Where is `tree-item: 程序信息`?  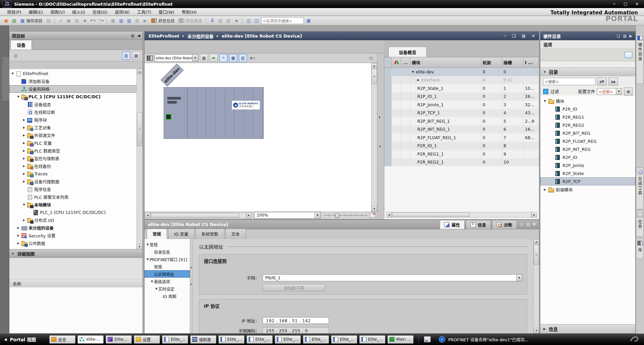 tree-item: 程序信息 is located at coordinates (73, 189).